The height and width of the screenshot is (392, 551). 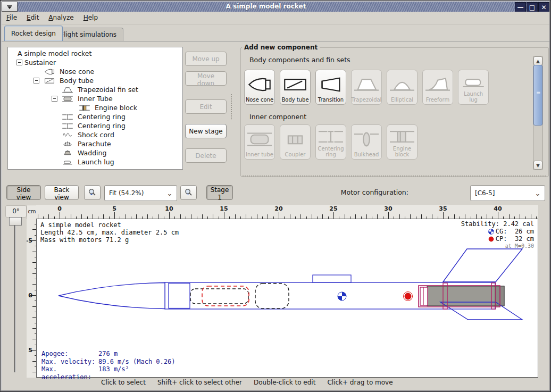 What do you see at coordinates (295, 139) in the screenshot?
I see `coupler-icon` at bounding box center [295, 139].